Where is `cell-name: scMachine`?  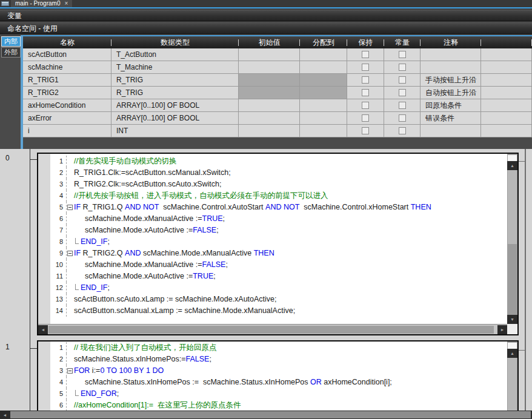 cell-name: scMachine is located at coordinates (67, 67).